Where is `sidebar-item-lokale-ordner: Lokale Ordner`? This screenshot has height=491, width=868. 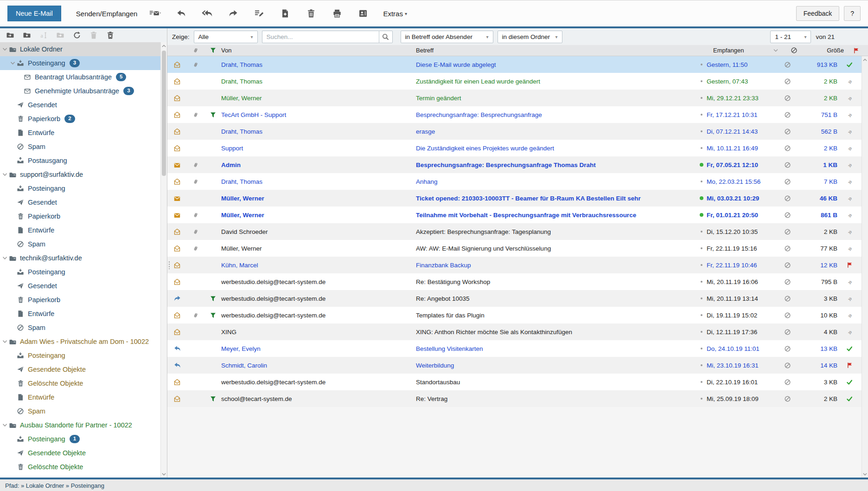
sidebar-item-lokale-ordner: Lokale Ordner is located at coordinates (80, 49).